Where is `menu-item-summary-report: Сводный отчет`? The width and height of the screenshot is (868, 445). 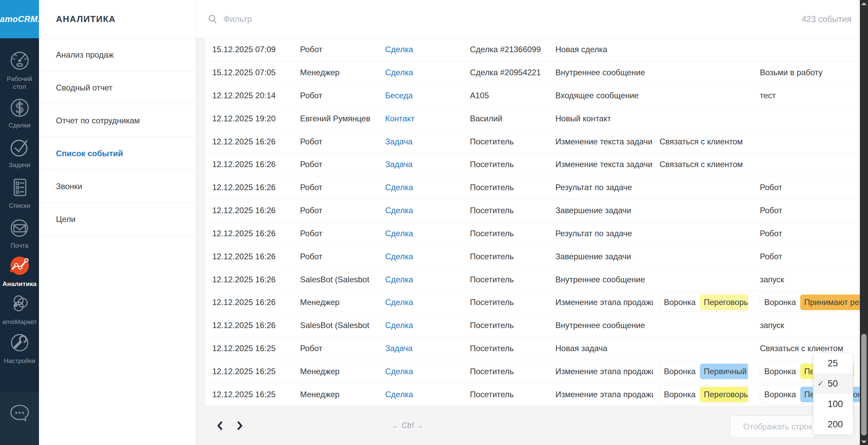 menu-item-summary-report: Сводный отчет is located at coordinates (117, 87).